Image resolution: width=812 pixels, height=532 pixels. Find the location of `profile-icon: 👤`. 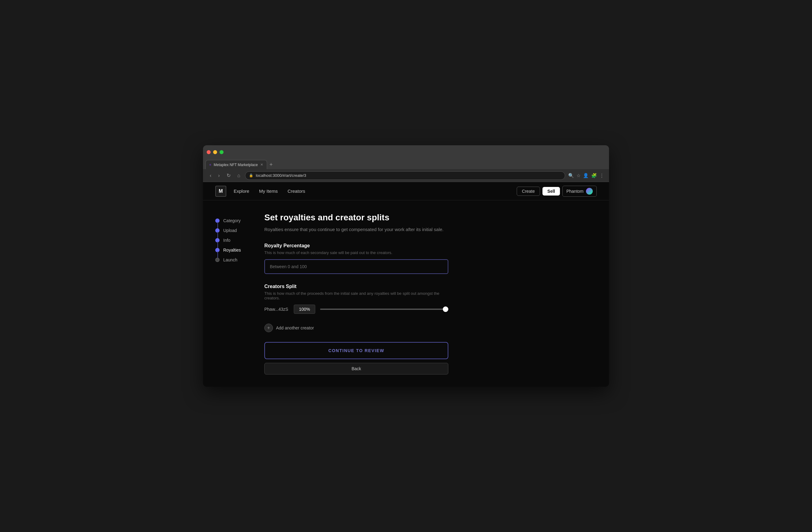

profile-icon: 👤 is located at coordinates (586, 176).